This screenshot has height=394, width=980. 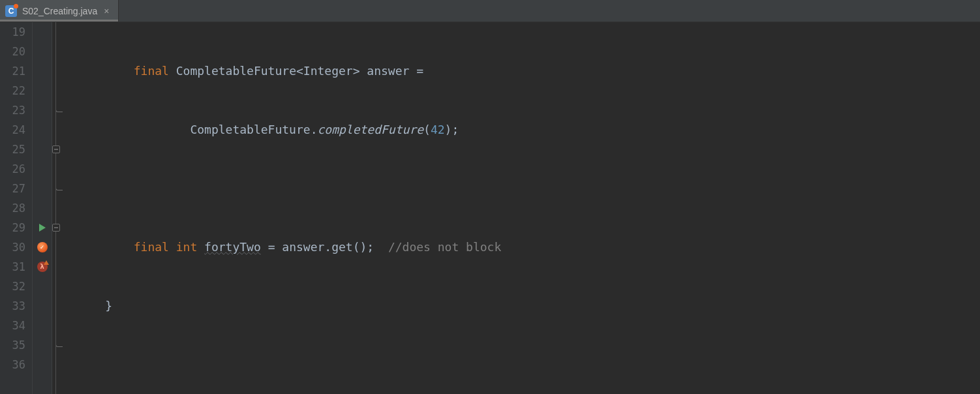 I want to click on line-number: 24, so click(x=13, y=130).